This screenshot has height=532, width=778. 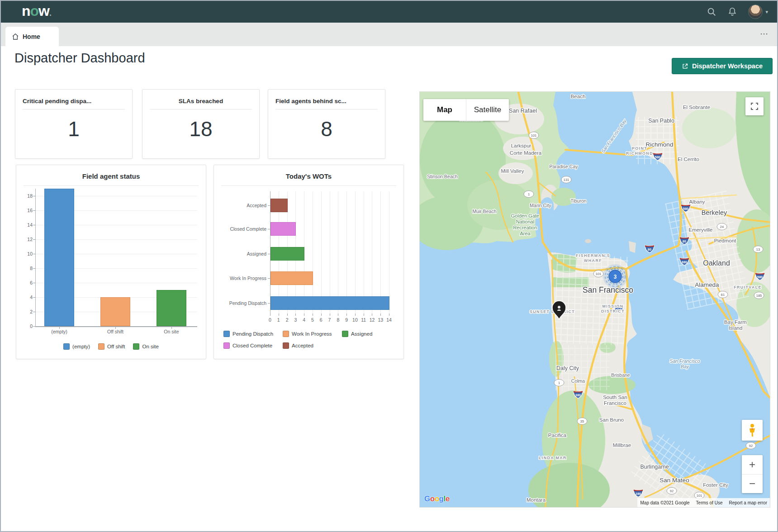 I want to click on legend-item-Closed Complete: Closed Complete, so click(x=253, y=346).